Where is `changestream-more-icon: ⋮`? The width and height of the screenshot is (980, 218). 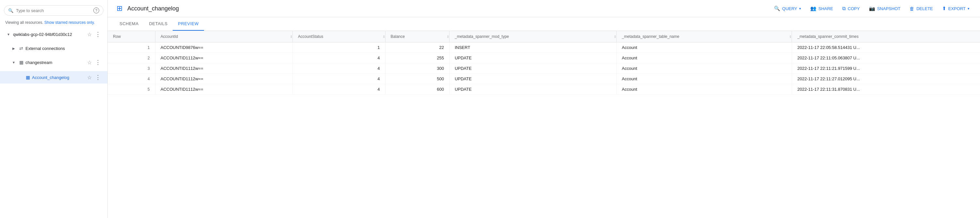
changestream-more-icon: ⋮ is located at coordinates (98, 62).